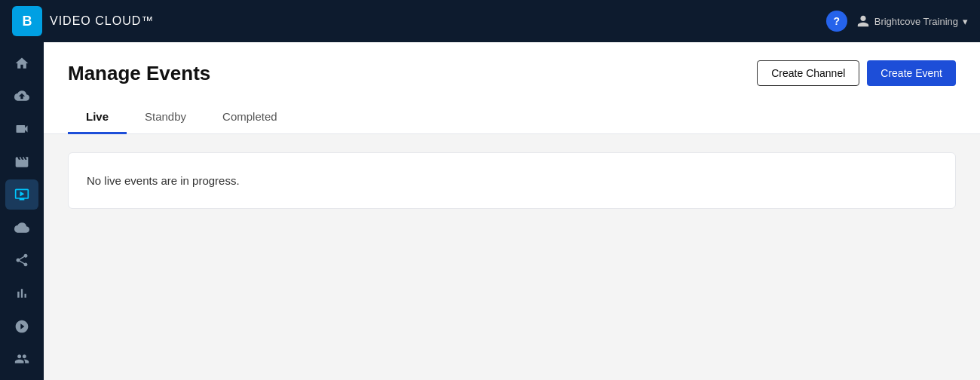  Describe the element at coordinates (512, 72) in the screenshot. I see `page-header: Manage Events Create Channel Create Even…` at that location.